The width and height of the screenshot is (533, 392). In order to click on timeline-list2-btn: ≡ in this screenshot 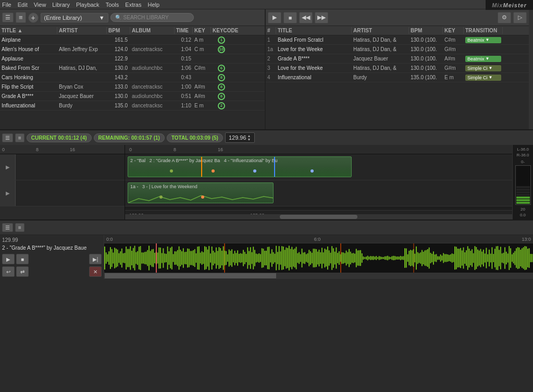, I will do `click(20, 138)`.